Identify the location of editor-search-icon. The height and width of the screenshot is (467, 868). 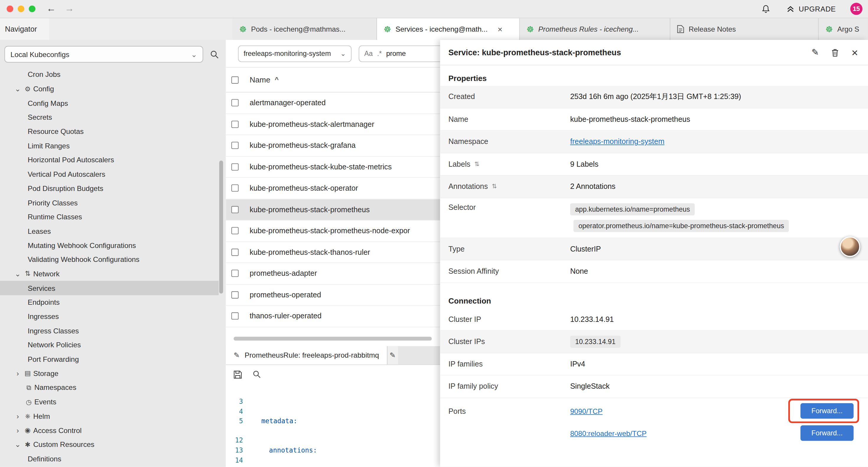
(257, 374).